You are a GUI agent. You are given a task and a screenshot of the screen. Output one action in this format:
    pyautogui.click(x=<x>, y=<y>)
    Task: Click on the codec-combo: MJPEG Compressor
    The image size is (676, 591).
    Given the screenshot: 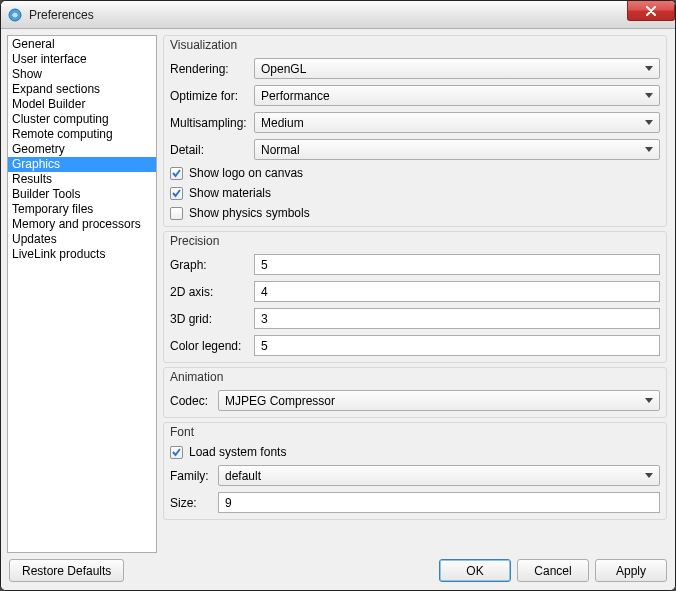 What is the action you would take?
    pyautogui.click(x=439, y=400)
    